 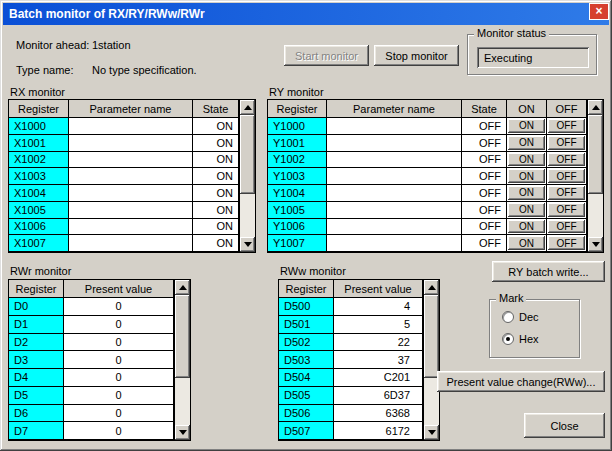 I want to click on register-cell: X1007, so click(x=39, y=244).